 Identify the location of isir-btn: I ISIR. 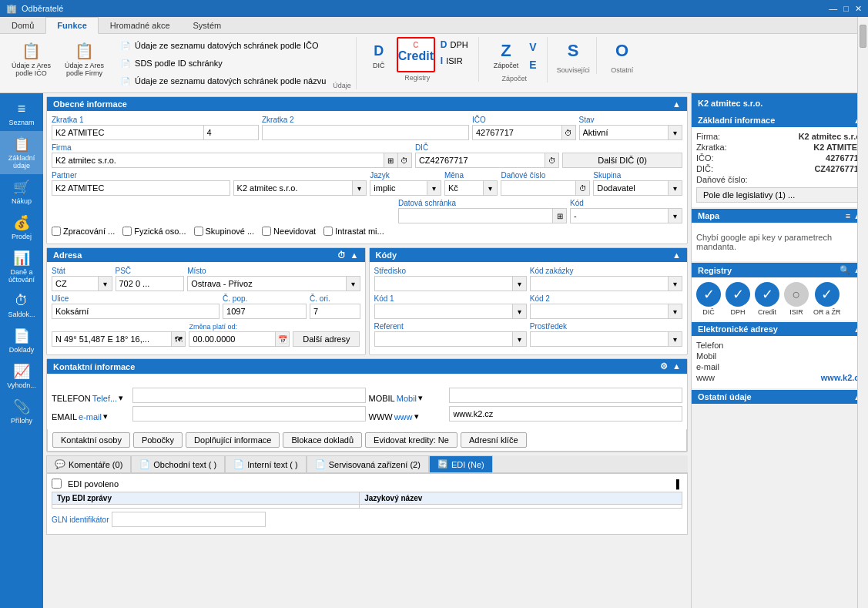
(454, 61).